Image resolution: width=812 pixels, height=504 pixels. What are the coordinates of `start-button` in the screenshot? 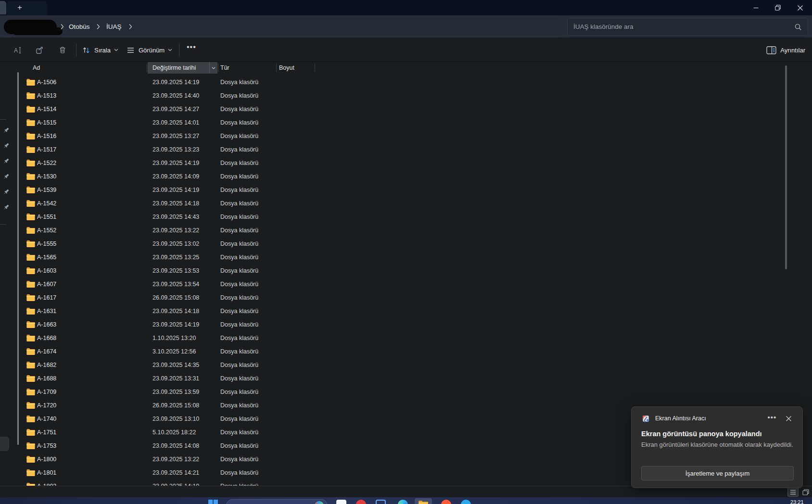 It's located at (213, 502).